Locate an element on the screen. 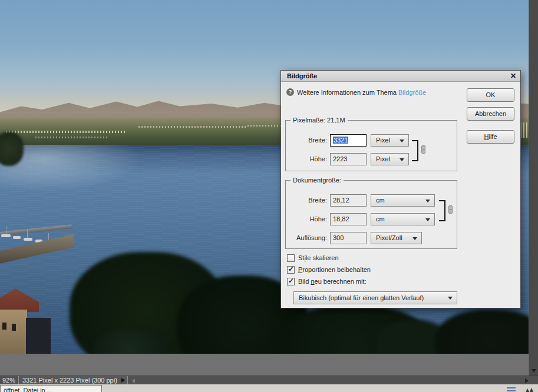 This screenshot has height=392, width=538. pixel-width-row: Breite: 3321 Pixel is located at coordinates (371, 140).